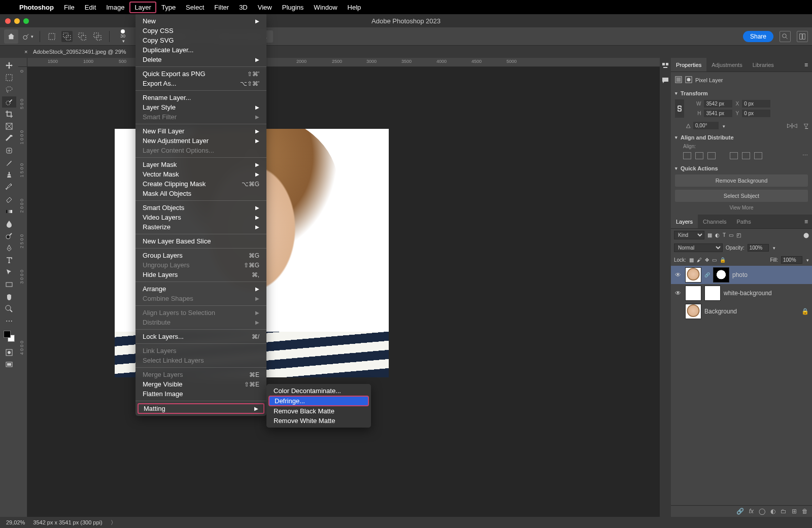  I want to click on select-subject-button: Select Subject, so click(741, 196).